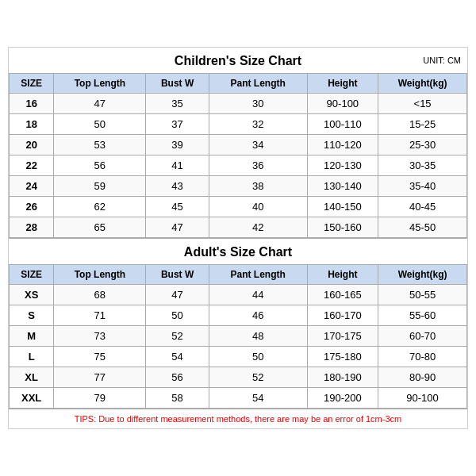 The width and height of the screenshot is (476, 476). I want to click on table-cell: 18, so click(32, 125).